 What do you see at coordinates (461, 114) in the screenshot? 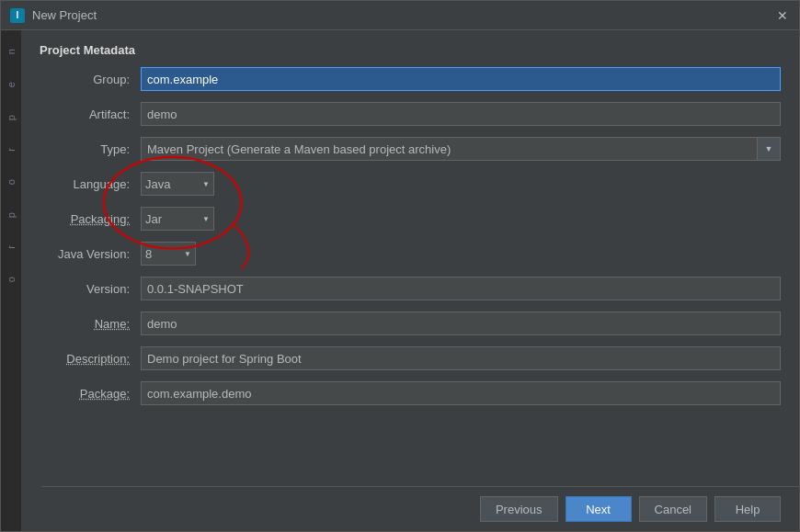
I see `input-artifact` at bounding box center [461, 114].